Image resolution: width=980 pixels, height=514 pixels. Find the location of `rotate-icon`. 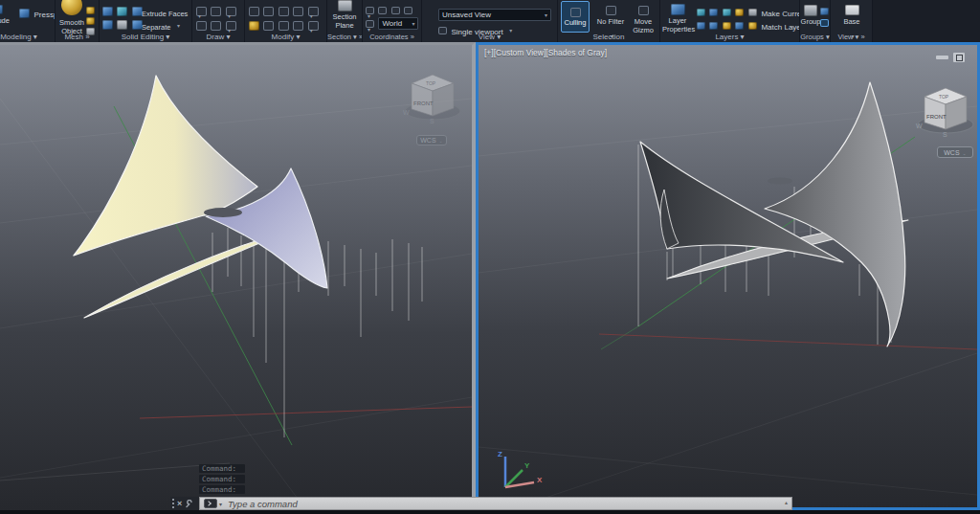

rotate-icon is located at coordinates (268, 11).